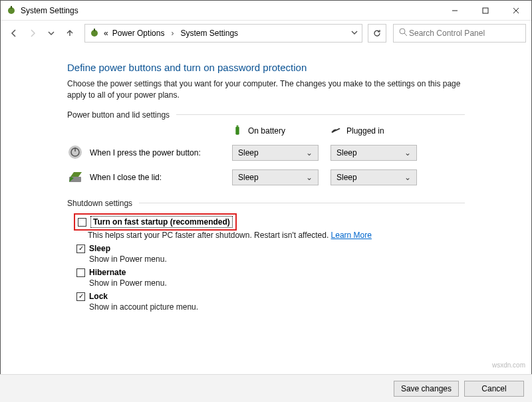 The image size is (532, 402). I want to click on checkbox-hibernate-label: Hibernate, so click(108, 272).